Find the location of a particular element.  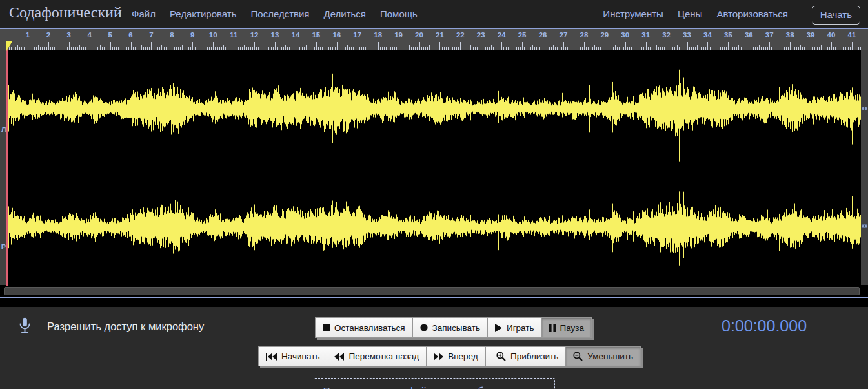

ruler-number: 12 is located at coordinates (254, 35).